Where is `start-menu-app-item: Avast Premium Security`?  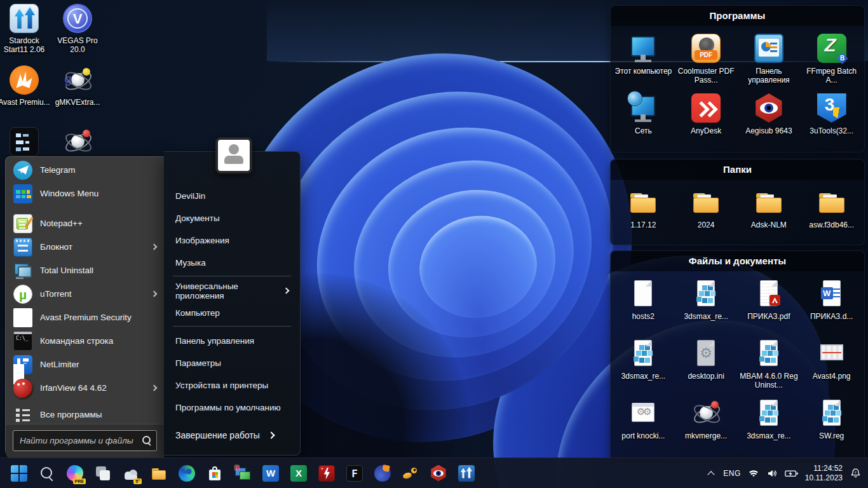 start-menu-app-item: Avast Premium Security is located at coordinates (85, 318).